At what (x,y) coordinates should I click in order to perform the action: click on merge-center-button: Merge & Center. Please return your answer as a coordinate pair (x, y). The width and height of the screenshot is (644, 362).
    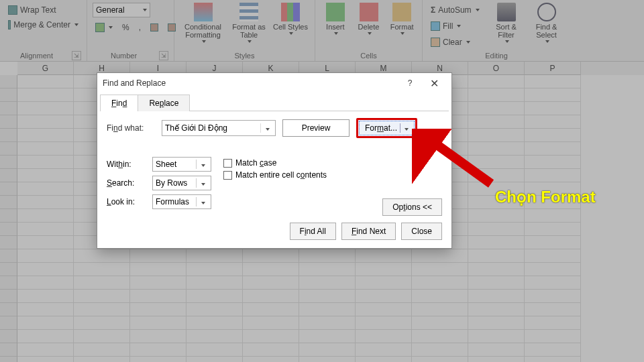
    Looking at the image, I should click on (43, 25).